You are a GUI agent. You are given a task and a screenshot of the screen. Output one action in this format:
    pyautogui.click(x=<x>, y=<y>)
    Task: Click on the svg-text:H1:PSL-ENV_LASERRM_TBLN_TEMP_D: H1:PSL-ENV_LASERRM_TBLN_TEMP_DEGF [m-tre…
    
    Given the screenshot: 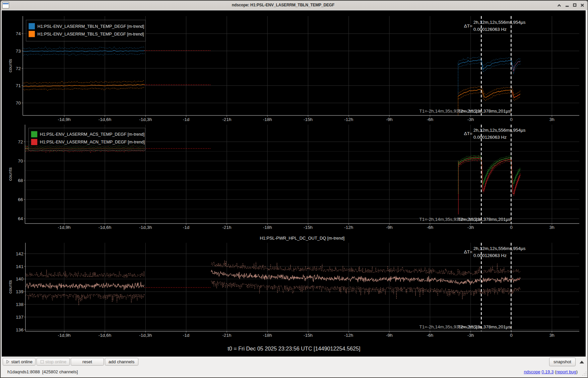 What is the action you would take?
    pyautogui.click(x=91, y=26)
    